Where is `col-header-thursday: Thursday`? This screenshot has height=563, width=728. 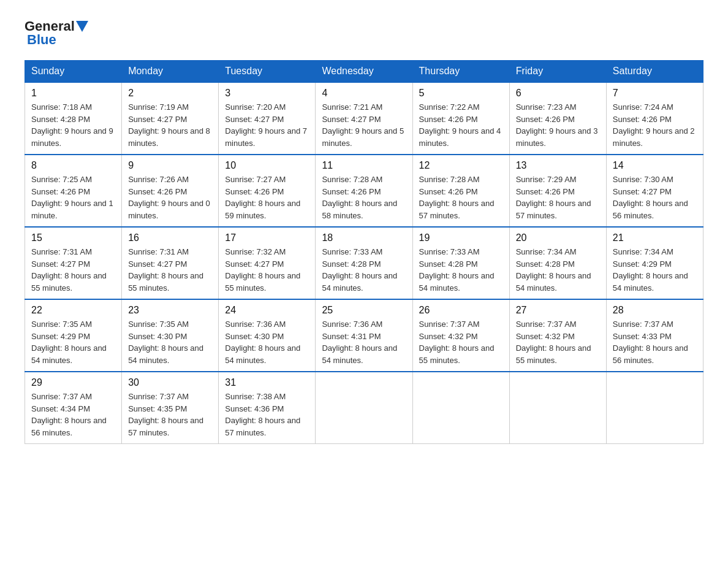 col-header-thursday: Thursday is located at coordinates (461, 72).